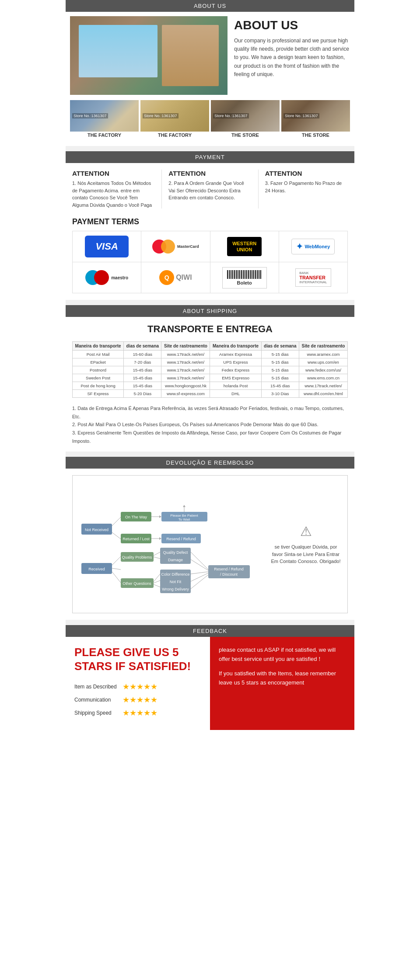 The image size is (420, 980). What do you see at coordinates (306, 554) in the screenshot?
I see `devolucao-right-text: se tiver Qualquer Dúvida, por favor Sint…` at bounding box center [306, 554].